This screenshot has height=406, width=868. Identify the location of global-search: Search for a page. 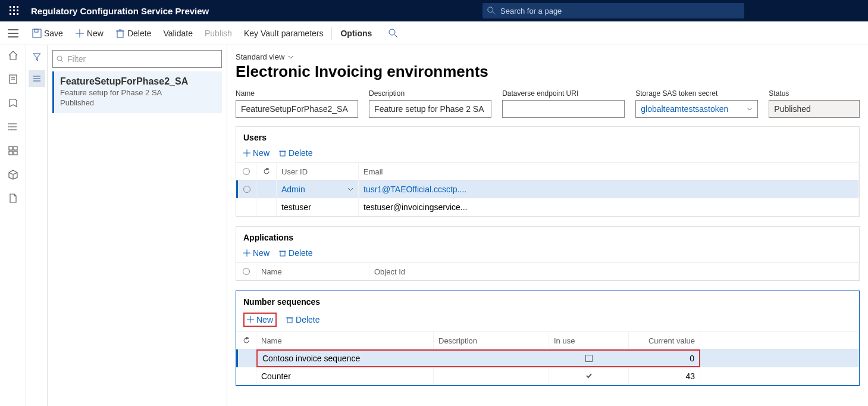
(613, 11).